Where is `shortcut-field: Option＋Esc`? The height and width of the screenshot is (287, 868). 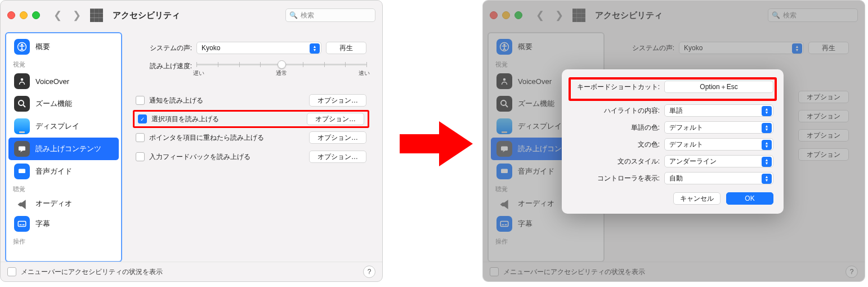
shortcut-field: Option＋Esc is located at coordinates (719, 87).